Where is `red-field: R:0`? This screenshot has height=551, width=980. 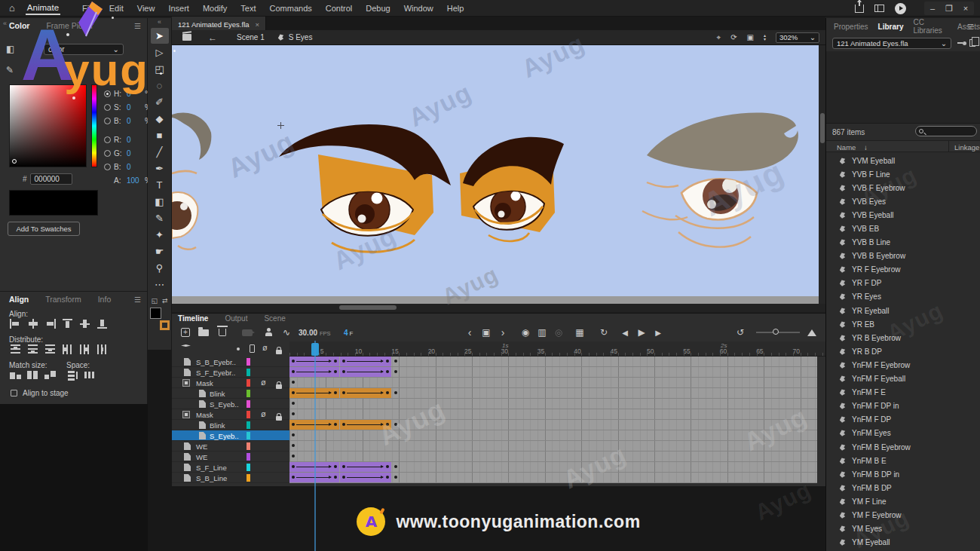 red-field: R:0 is located at coordinates (123, 140).